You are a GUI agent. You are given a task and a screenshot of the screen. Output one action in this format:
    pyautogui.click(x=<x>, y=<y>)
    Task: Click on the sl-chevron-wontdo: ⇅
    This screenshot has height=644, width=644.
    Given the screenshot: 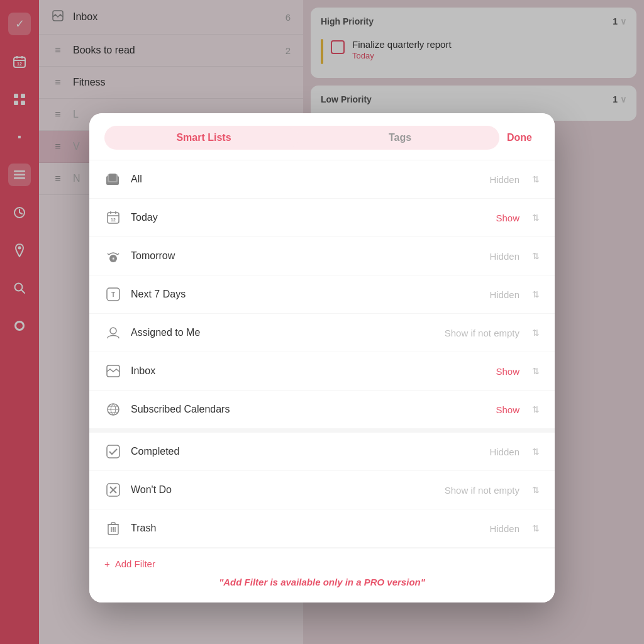 What is the action you would take?
    pyautogui.click(x=536, y=490)
    